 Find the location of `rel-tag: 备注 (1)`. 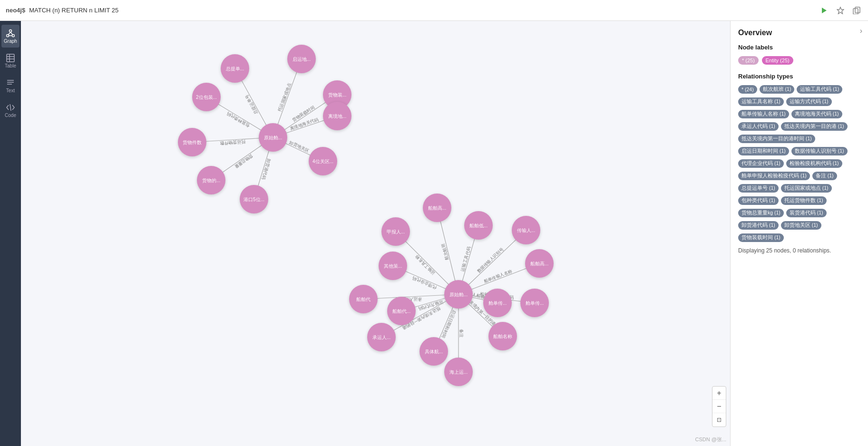

rel-tag: 备注 (1) is located at coordinates (825, 176).